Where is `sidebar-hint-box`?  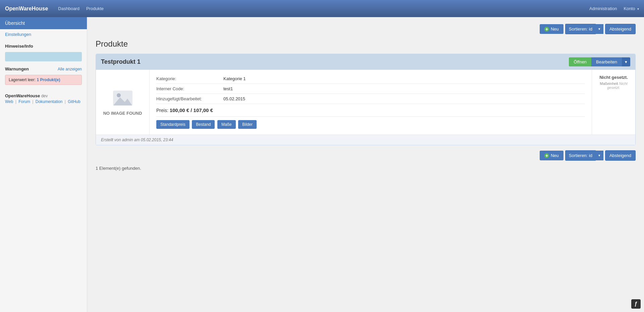
sidebar-hint-box is located at coordinates (44, 57).